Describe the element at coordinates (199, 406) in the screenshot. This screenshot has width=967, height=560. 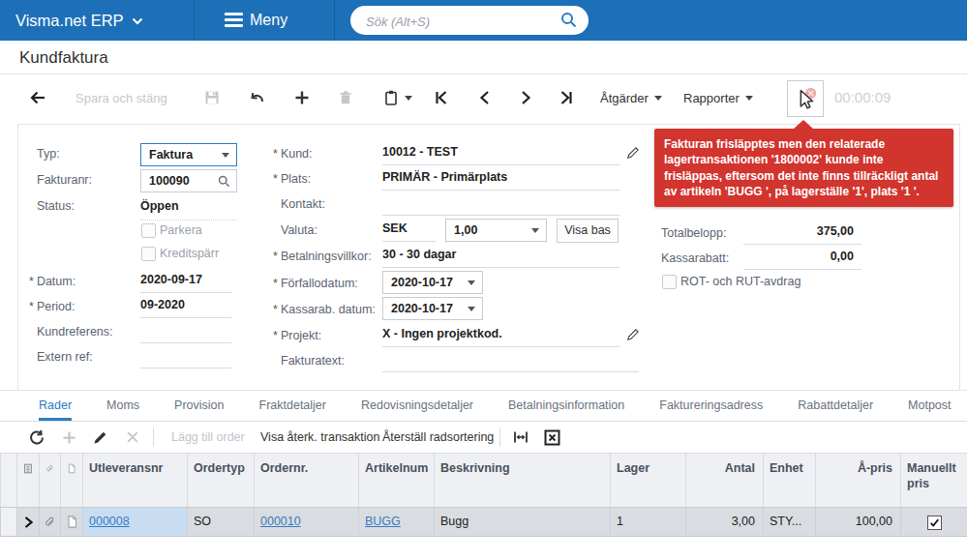
I see `tab-provision: Provision` at that location.